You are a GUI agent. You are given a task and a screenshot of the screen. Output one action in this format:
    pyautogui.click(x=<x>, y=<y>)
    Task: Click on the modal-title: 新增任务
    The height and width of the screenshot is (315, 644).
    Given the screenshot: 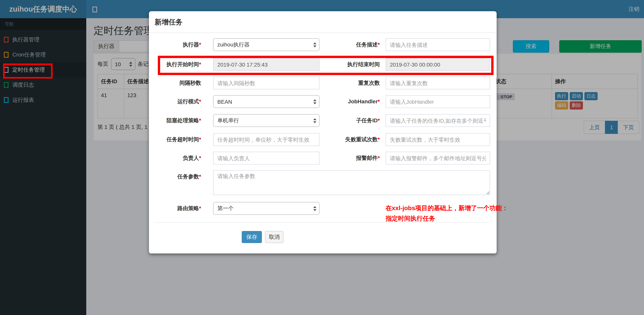 What is the action you would take?
    pyautogui.click(x=168, y=22)
    